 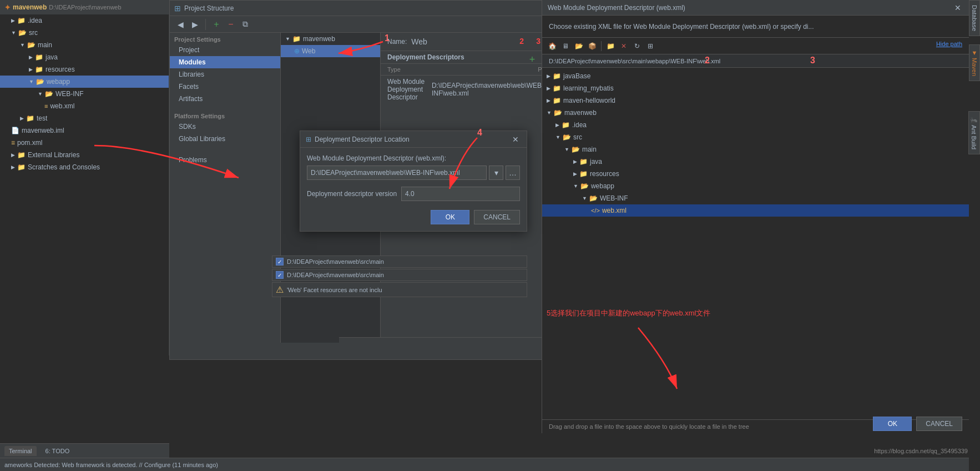 I want to click on xc-item-java: 📁 java, so click(x=756, y=162).